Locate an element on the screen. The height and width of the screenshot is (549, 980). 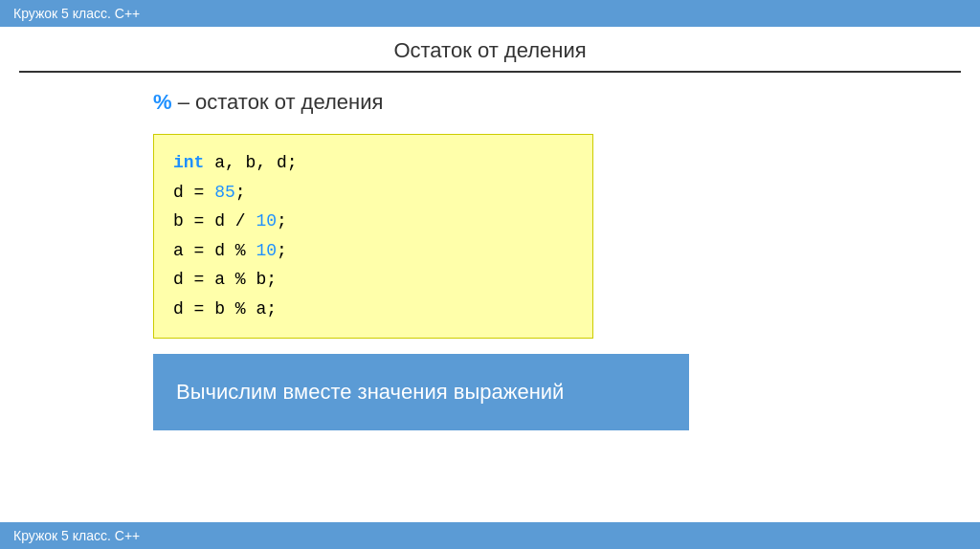
code-text-5: d = a % b; is located at coordinates (225, 279).